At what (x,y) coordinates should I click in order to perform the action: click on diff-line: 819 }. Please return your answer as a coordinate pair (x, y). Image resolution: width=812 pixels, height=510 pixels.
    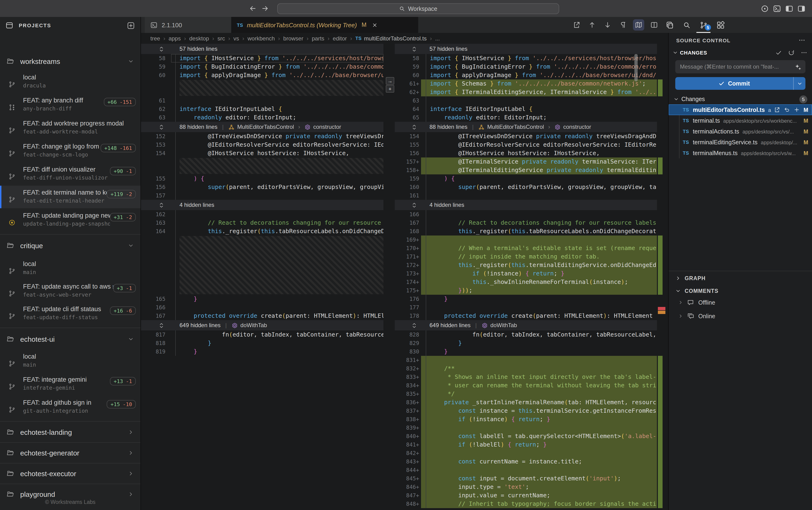
    Looking at the image, I should click on (262, 351).